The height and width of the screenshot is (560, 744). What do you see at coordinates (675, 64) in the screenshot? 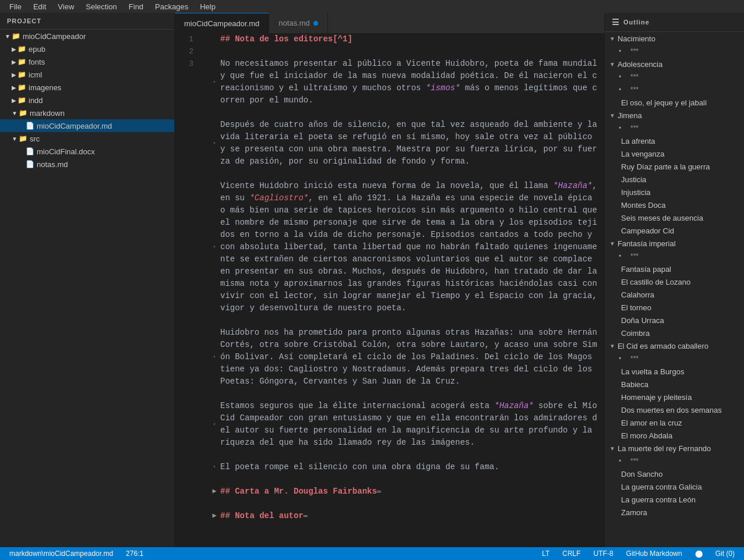
I see `outline-item-adolescencia: ▼ Adolescencia` at bounding box center [675, 64].